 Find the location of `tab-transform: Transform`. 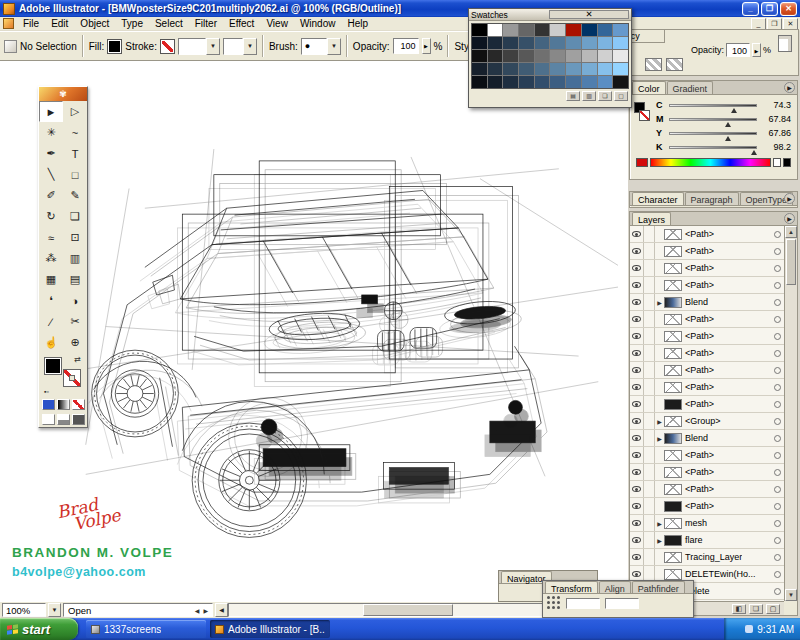

tab-transform: Transform is located at coordinates (572, 587).